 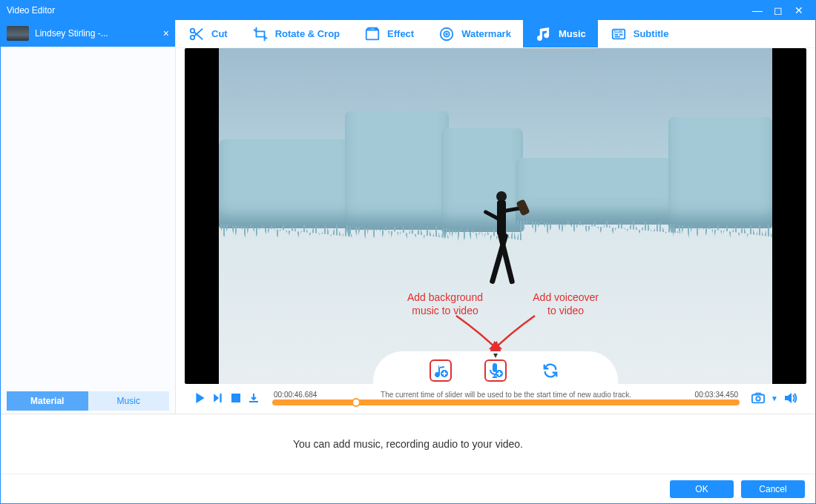 I want to click on add-voiceover-button, so click(x=496, y=371).